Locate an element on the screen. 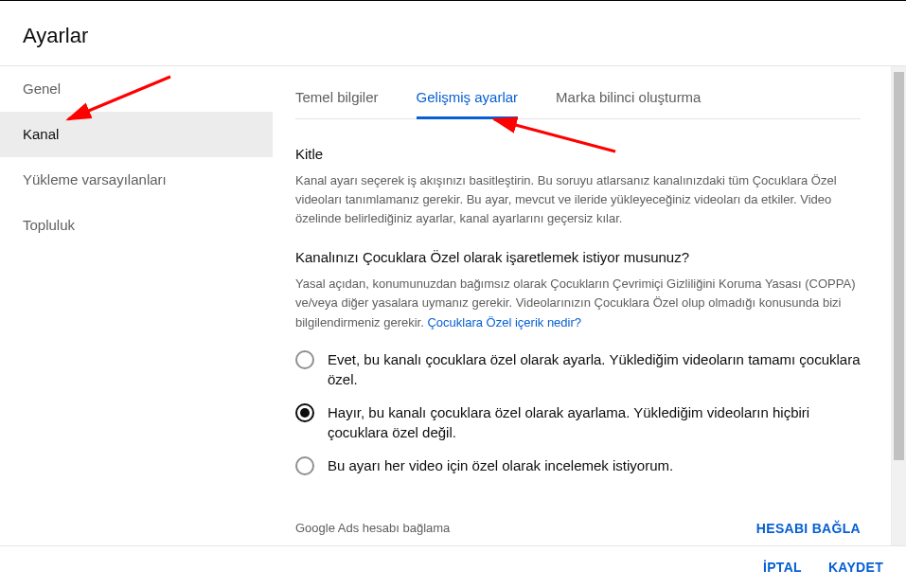 The height and width of the screenshot is (588, 906). dialog-header: Ayarlar is located at coordinates (453, 33).